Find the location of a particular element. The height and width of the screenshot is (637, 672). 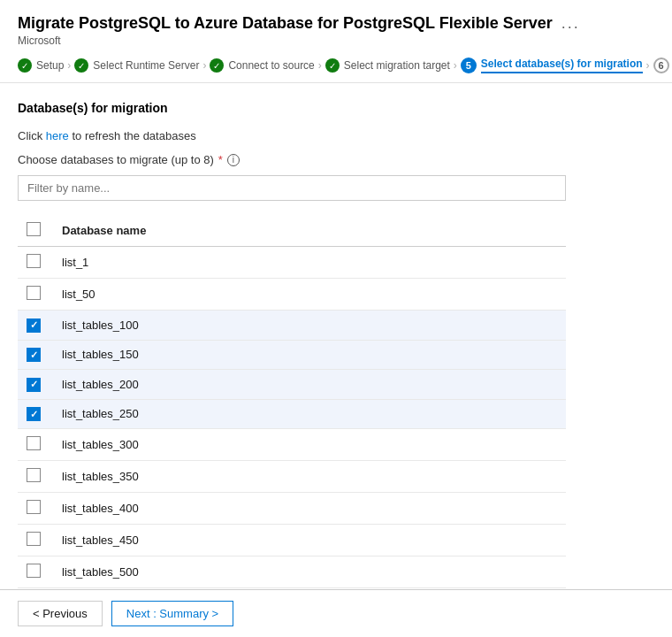

step-setup: Setup is located at coordinates (41, 65).